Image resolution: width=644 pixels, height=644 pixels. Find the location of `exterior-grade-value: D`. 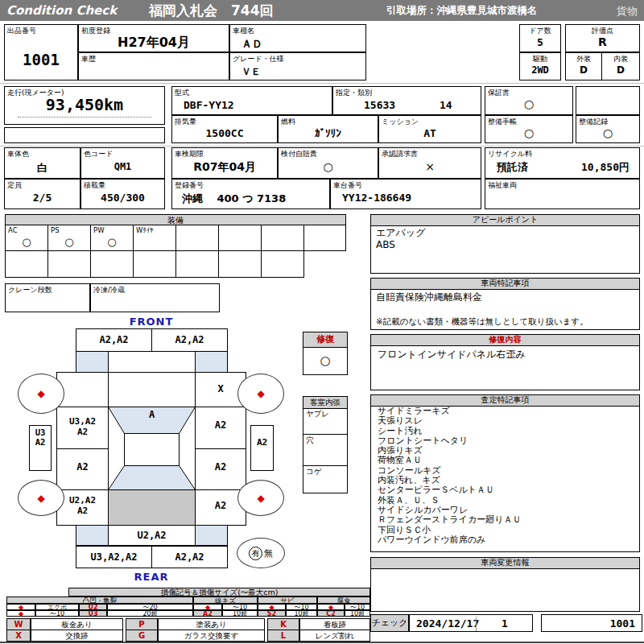

exterior-grade-value: D is located at coordinates (584, 70).